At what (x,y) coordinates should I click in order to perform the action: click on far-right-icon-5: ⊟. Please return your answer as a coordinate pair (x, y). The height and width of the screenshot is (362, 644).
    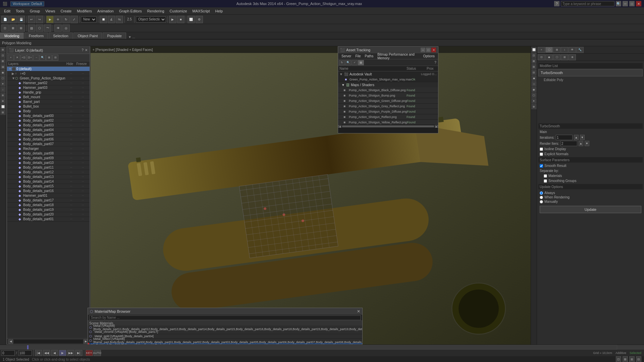
    Looking at the image, I should click on (534, 72).